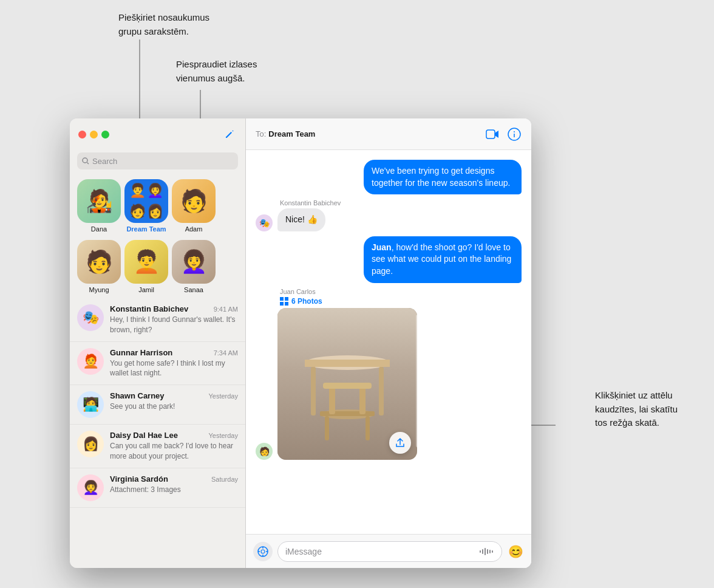 The height and width of the screenshot is (588, 714). What do you see at coordinates (158, 446) in the screenshot?
I see `conv-item-daisy: 👩 Daisy Dal Hae Lee Yesterday Can you ca…` at bounding box center [158, 446].